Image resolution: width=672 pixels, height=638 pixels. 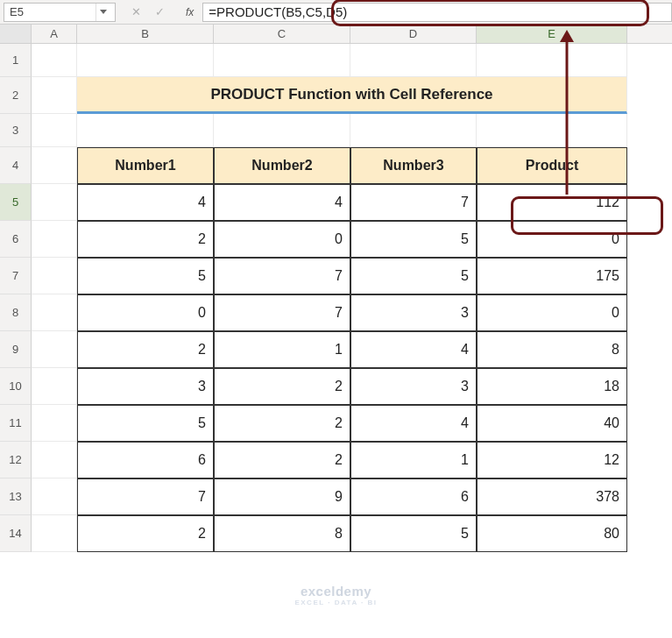 I want to click on title-cell: PRODUCT Function with Cell Reference, so click(x=352, y=96).